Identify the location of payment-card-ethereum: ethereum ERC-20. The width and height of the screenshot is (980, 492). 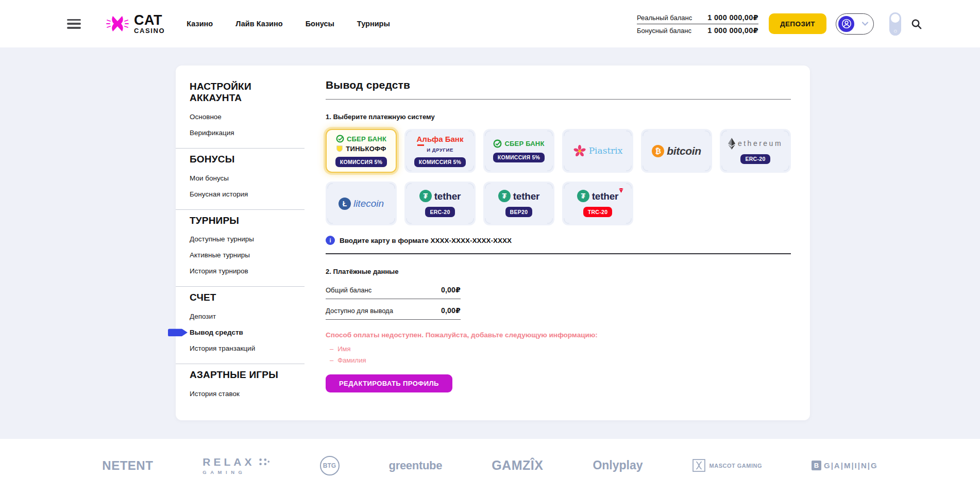
(755, 151).